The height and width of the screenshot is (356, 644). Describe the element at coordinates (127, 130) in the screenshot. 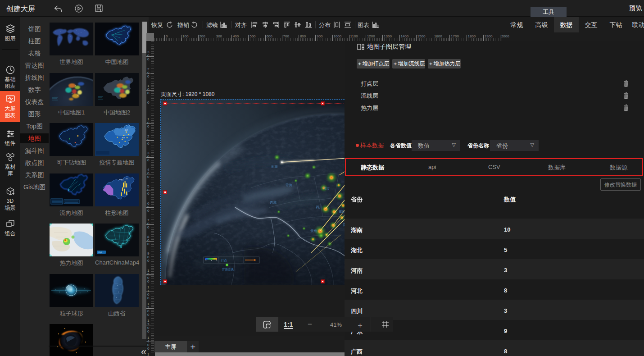

I see `svg-text: 北京` at that location.